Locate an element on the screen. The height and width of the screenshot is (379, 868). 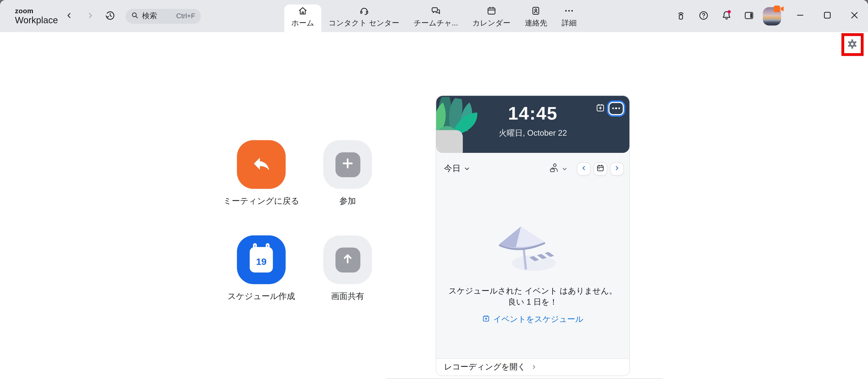
search-input: 検索 Ctrl+F is located at coordinates (163, 16).